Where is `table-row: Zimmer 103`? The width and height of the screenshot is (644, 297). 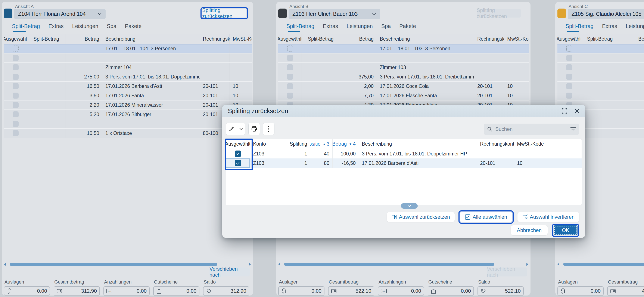
table-row: Zimmer 103 is located at coordinates (404, 68).